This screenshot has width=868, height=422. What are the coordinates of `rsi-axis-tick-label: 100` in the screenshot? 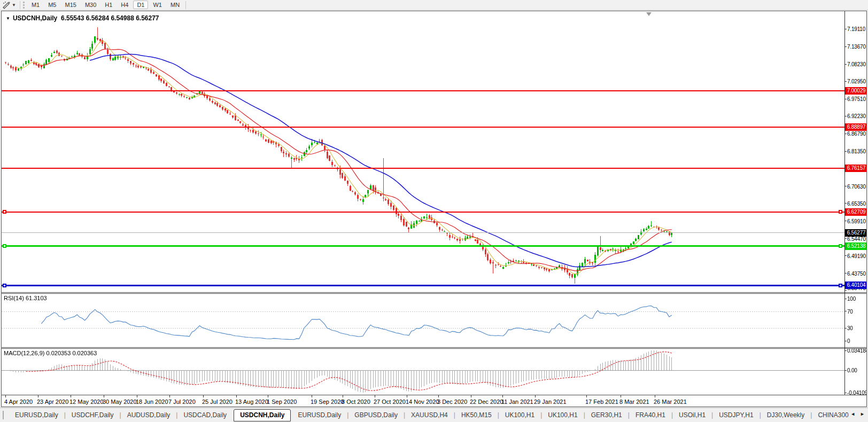 It's located at (857, 299).